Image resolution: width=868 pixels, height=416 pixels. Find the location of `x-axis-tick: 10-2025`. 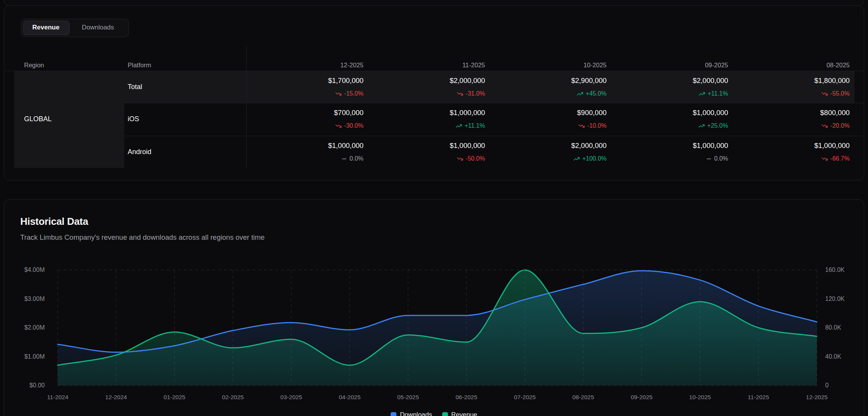

x-axis-tick: 10-2025 is located at coordinates (700, 397).